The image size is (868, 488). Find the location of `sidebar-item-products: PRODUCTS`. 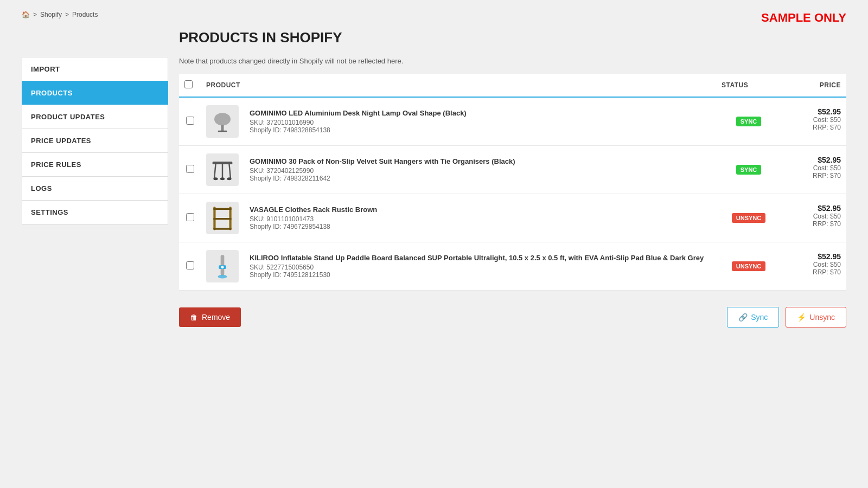

sidebar-item-products: PRODUCTS is located at coordinates (95, 93).